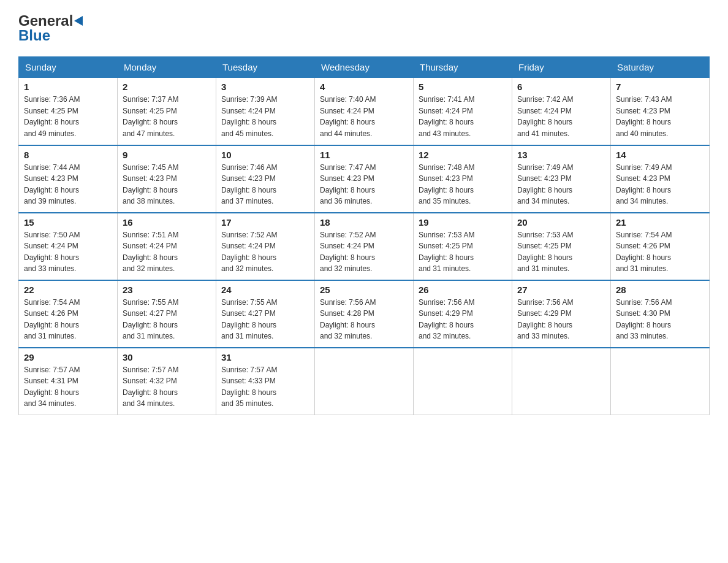 This screenshot has width=728, height=563. Describe the element at coordinates (364, 112) in the screenshot. I see `calendar-day-cell: 4Sunrise: 7:40 AMSunset: 4:24 PMDaylight…` at that location.